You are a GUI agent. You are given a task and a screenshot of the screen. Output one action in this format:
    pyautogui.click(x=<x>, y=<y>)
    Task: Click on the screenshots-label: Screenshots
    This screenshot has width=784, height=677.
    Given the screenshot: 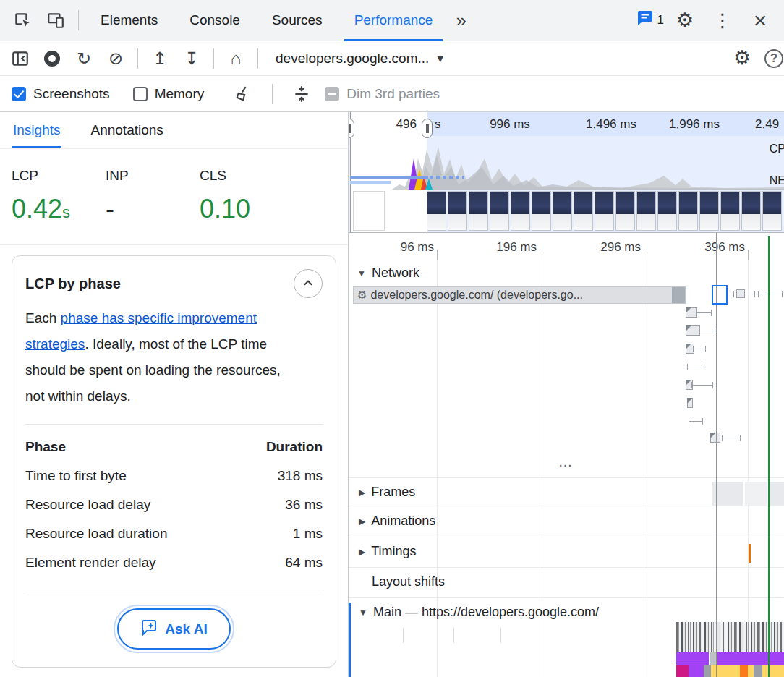 What is the action you would take?
    pyautogui.click(x=72, y=94)
    